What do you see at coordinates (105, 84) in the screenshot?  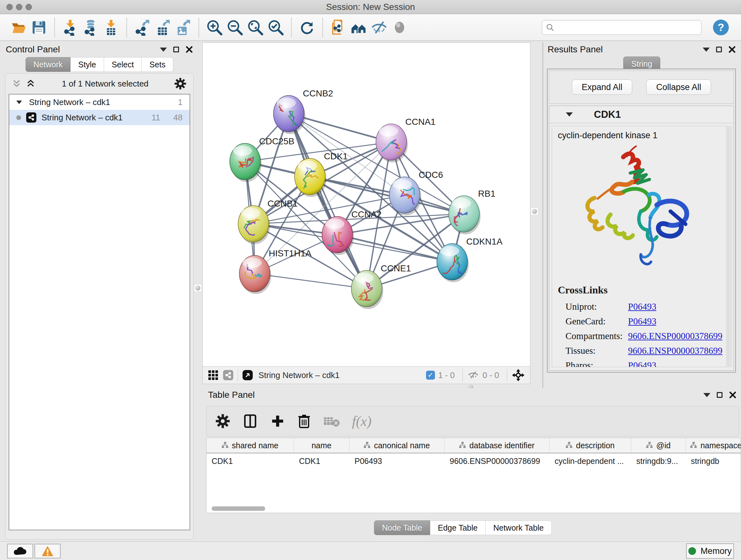 I see `network-selection-summary: 1 of 1 Network selected` at bounding box center [105, 84].